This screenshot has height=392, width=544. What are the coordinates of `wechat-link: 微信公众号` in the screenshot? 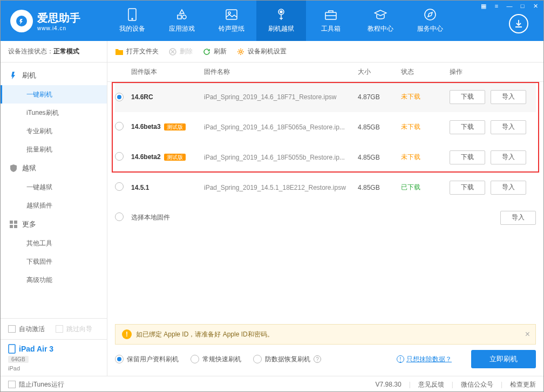 It's located at (477, 385).